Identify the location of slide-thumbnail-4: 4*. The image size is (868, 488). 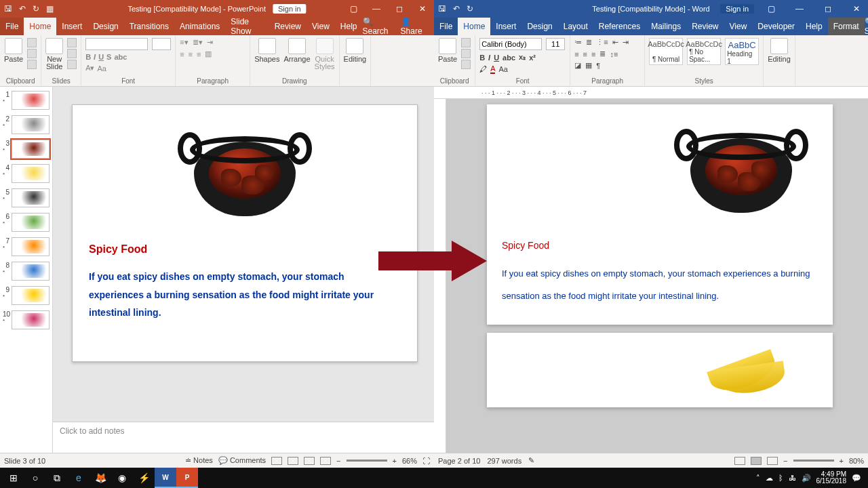
(26, 174).